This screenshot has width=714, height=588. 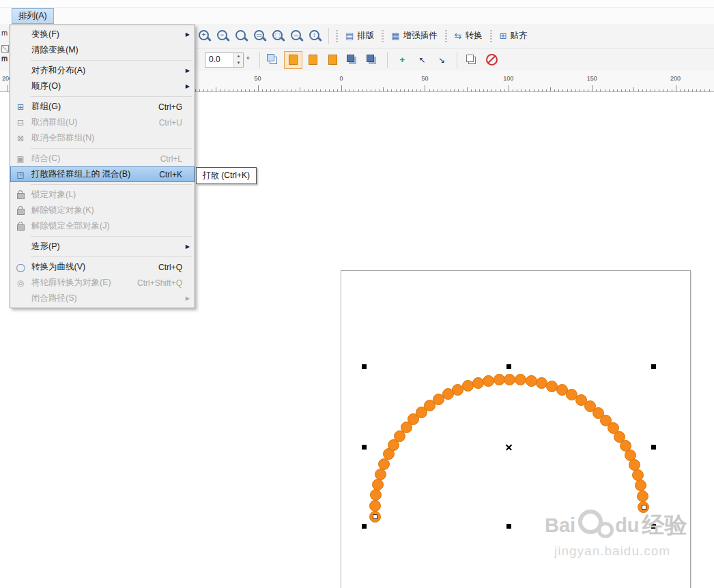 What do you see at coordinates (513, 35) in the screenshot?
I see `snap-button: ⊞贴齐` at bounding box center [513, 35].